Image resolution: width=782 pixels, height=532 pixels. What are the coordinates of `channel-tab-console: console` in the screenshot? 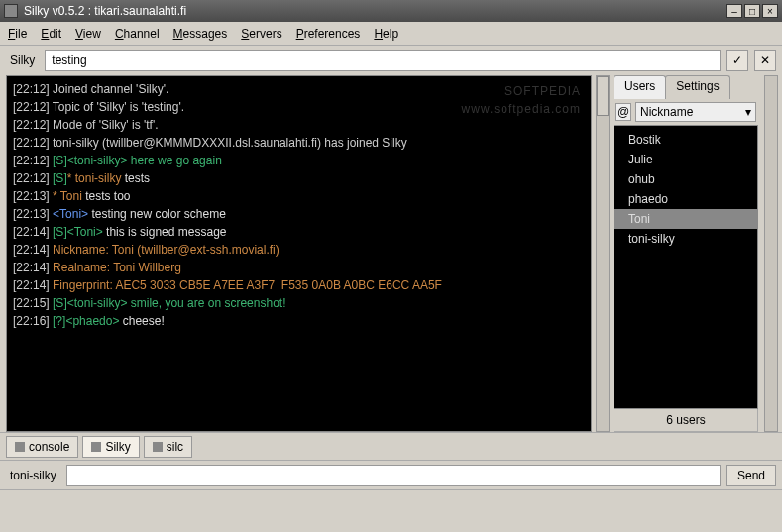 It's located at (42, 447).